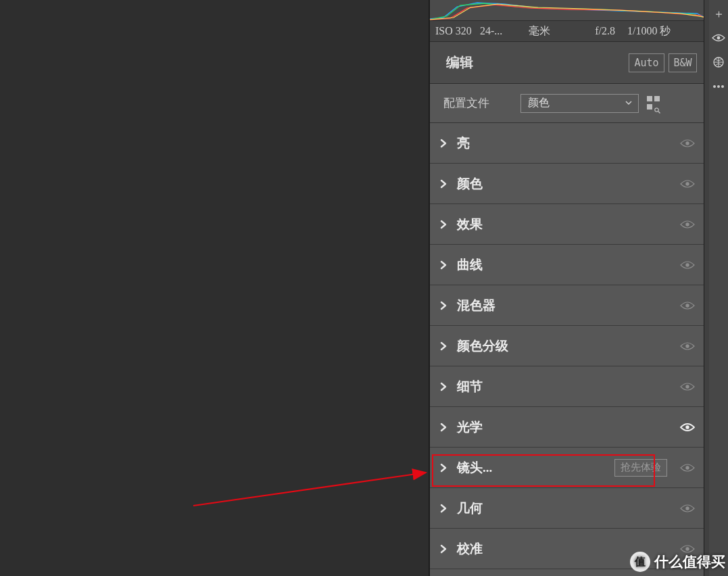 The image size is (728, 576). I want to click on panel-label: 亮, so click(564, 143).